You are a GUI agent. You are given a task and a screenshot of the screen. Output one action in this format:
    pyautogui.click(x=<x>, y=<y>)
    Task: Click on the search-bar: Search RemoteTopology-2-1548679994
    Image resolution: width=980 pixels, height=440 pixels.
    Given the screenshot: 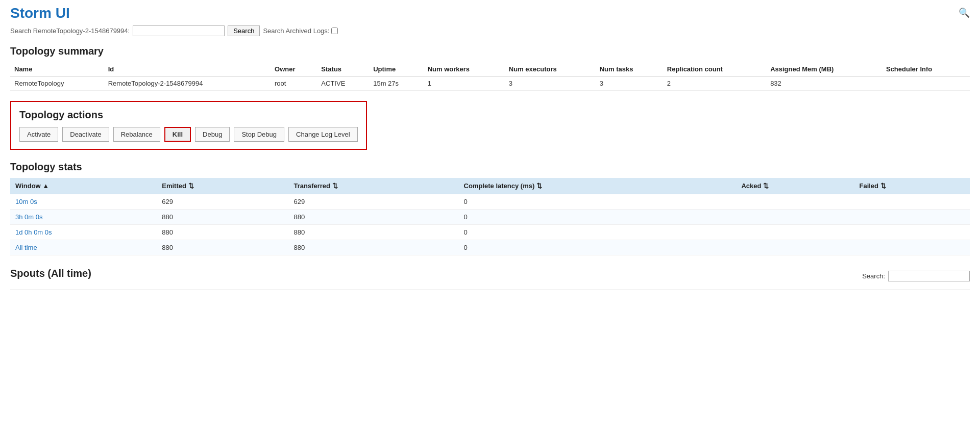 What is the action you would take?
    pyautogui.click(x=490, y=31)
    